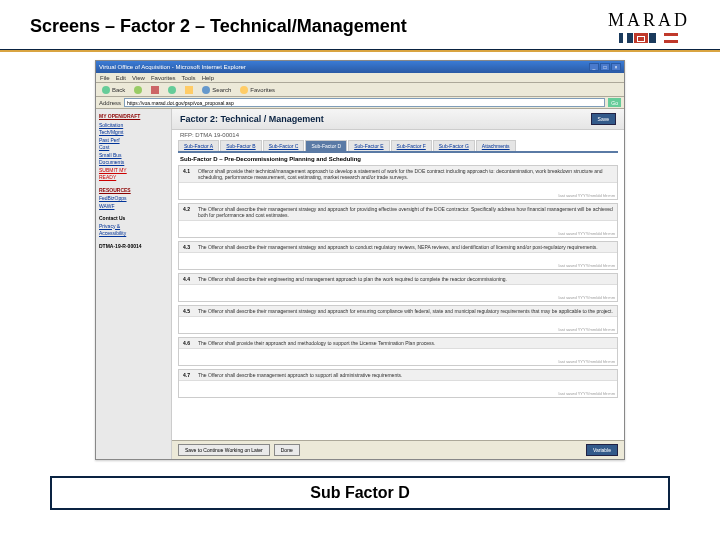 The height and width of the screenshot is (540, 720). I want to click on favorites-button: Favorites, so click(258, 90).